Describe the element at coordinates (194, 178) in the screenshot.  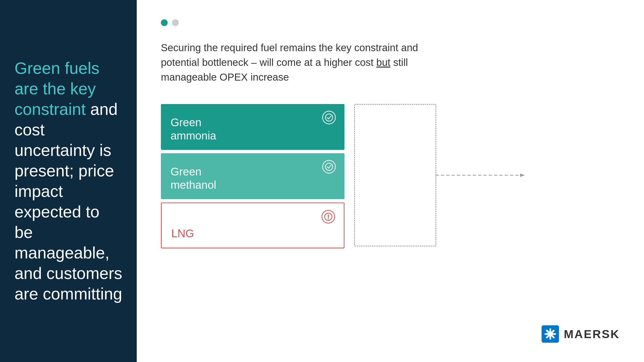
I see `card-methanol-label: Greenmethanol` at that location.